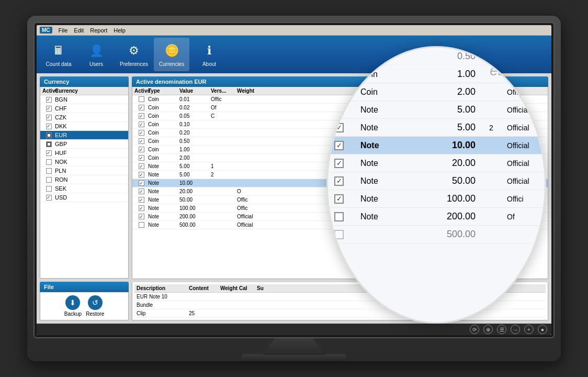 The width and height of the screenshot is (588, 377). I want to click on sys-icon-6: ●, so click(542, 329).